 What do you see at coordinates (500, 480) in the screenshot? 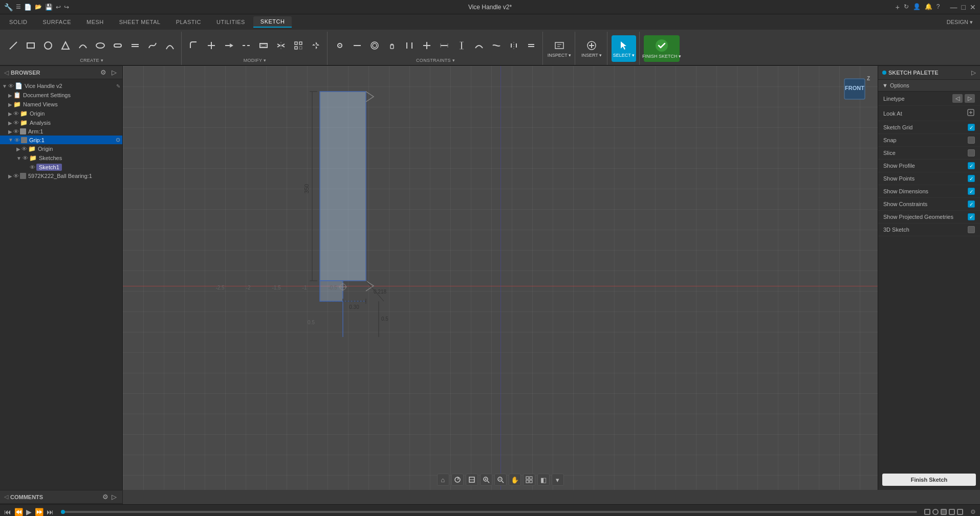
I see `zoom-out-btn` at bounding box center [500, 480].